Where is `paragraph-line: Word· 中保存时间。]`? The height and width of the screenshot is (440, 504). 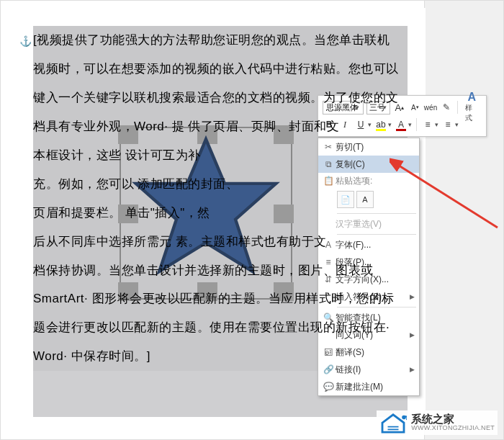
paragraph-line: Word· 中保存时间。] is located at coordinates (220, 356).